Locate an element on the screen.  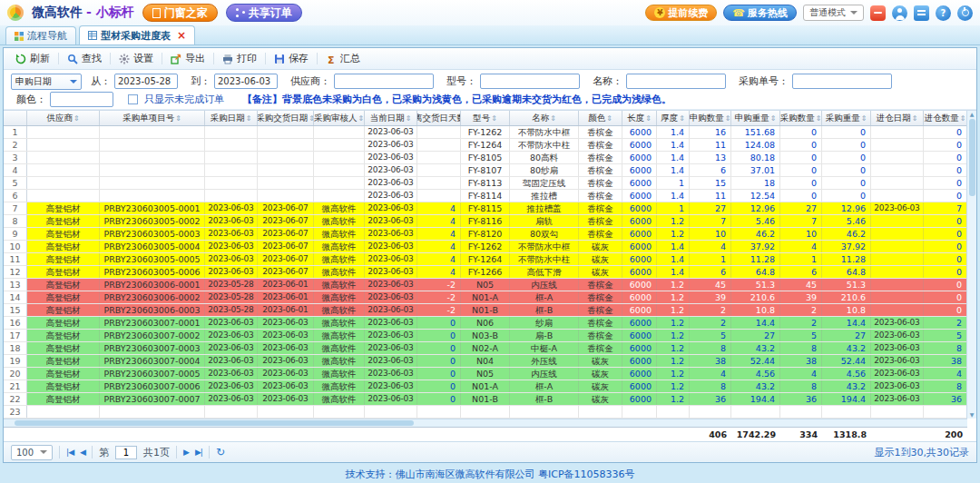
help-icon: ? is located at coordinates (944, 13).